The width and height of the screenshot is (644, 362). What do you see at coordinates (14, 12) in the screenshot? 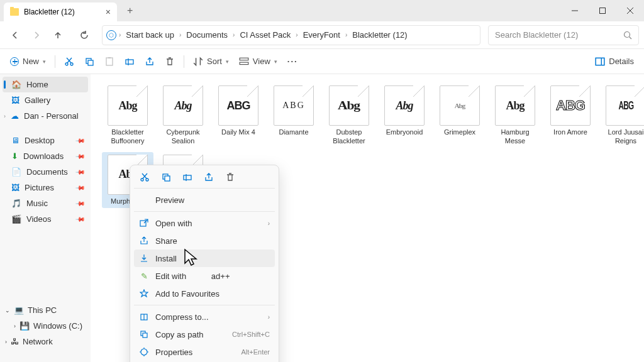
I see `folder-icon` at bounding box center [14, 12].